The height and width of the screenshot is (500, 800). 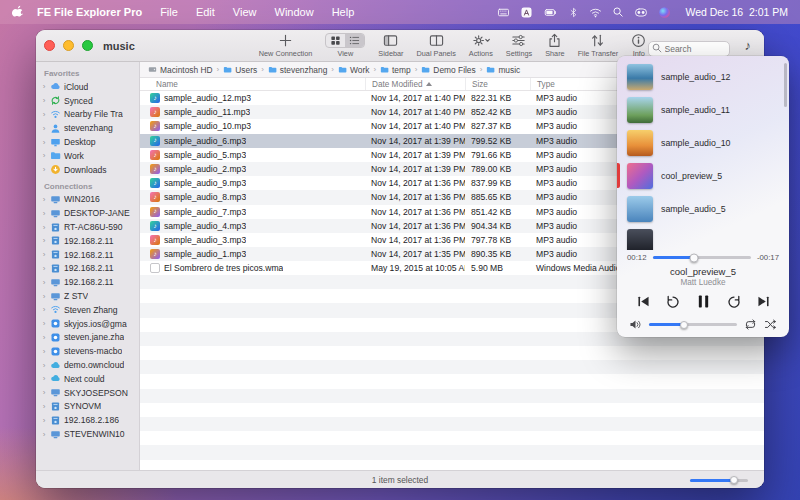 What do you see at coordinates (636, 324) in the screenshot?
I see `volume-icon` at bounding box center [636, 324].